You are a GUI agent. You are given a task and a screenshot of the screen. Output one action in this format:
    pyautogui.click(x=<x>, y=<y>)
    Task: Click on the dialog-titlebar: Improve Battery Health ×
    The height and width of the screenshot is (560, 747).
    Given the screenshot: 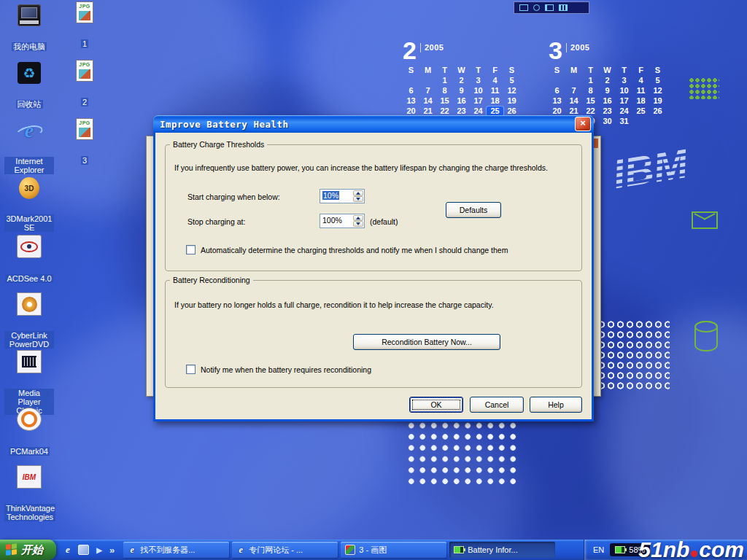 What is the action you would take?
    pyautogui.click(x=374, y=124)
    